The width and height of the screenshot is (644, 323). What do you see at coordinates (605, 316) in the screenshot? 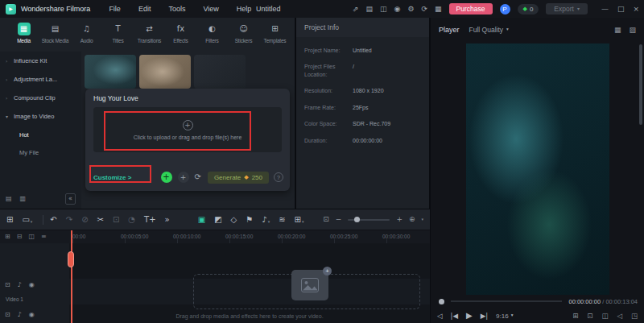
I see `split-view-icon: ◫` at bounding box center [605, 316].